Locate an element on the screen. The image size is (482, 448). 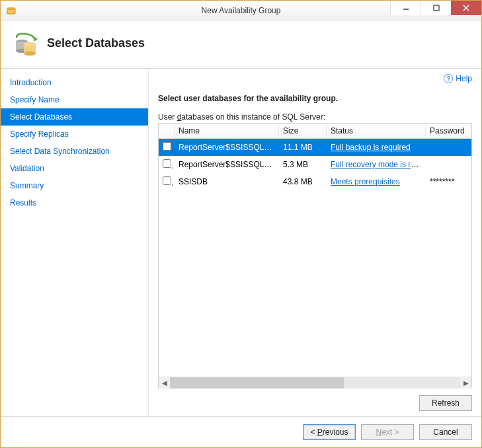
previous-button: < Previous is located at coordinates (329, 432).